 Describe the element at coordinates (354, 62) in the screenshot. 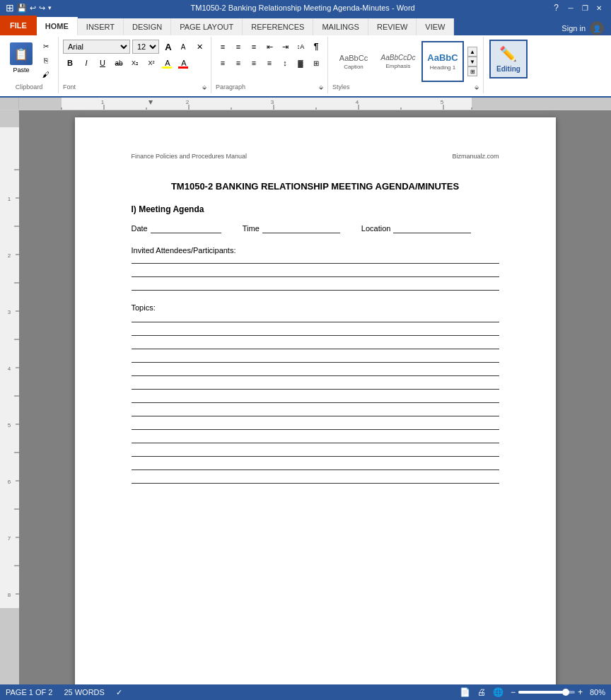

I see `style-caption: AaBbCc Caption` at that location.